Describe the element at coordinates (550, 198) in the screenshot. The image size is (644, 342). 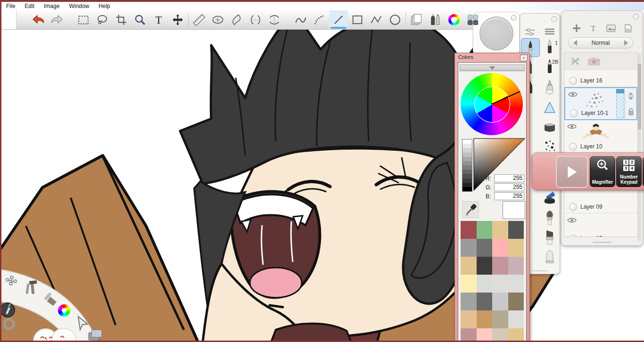
I see `brush-slot-chisel-marker` at that location.